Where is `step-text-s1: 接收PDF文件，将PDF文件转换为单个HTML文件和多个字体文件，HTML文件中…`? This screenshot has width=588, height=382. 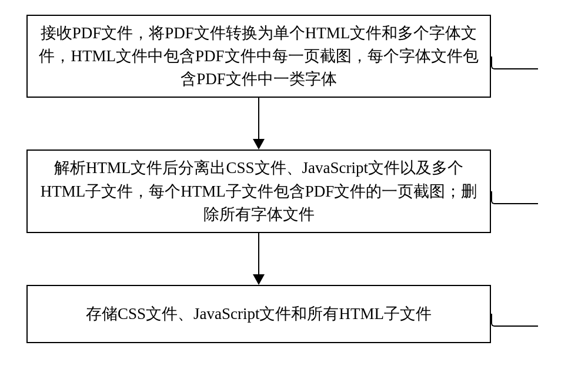 step-text-s1: 接收PDF文件，将PDF文件转换为单个HTML文件和多个字体文件，HTML文件中… is located at coordinates (259, 56).